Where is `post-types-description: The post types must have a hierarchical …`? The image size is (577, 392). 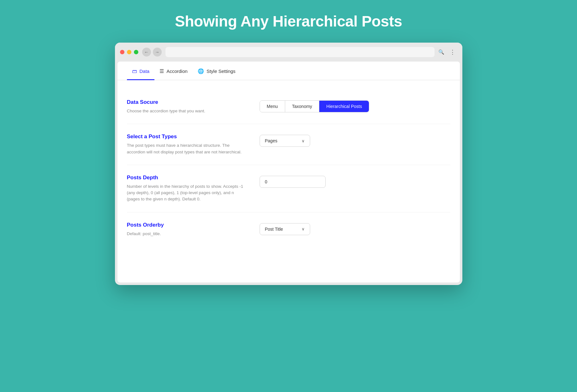
post-types-description: The post types must have a hierarchical … is located at coordinates (187, 149).